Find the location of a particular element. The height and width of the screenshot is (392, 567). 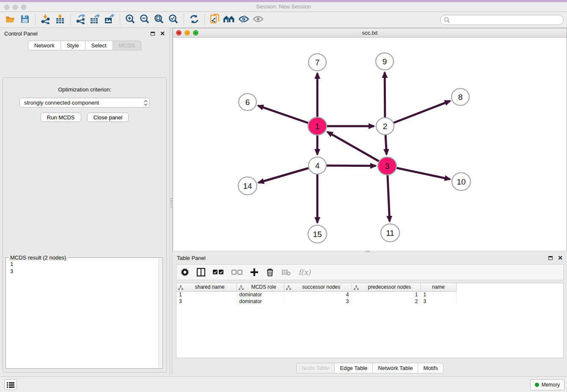

delete-column-button is located at coordinates (270, 272).